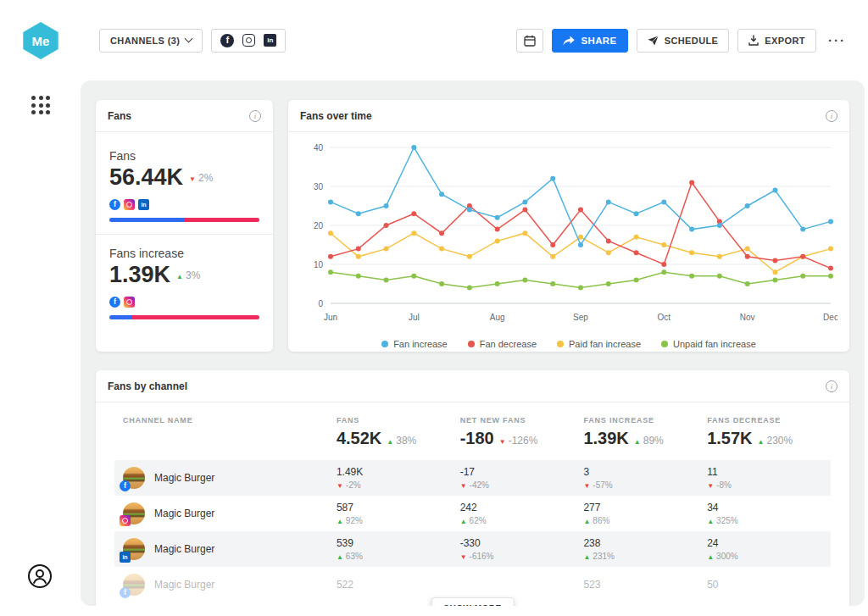  I want to click on channels-dropdown-label: CHANNELS (3), so click(145, 41).